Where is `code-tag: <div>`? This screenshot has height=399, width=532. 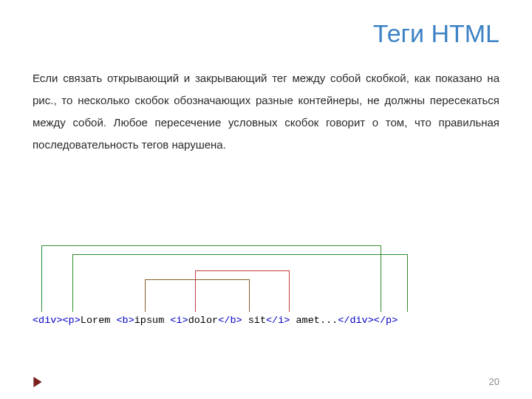 code-tag: <div> is located at coordinates (47, 321).